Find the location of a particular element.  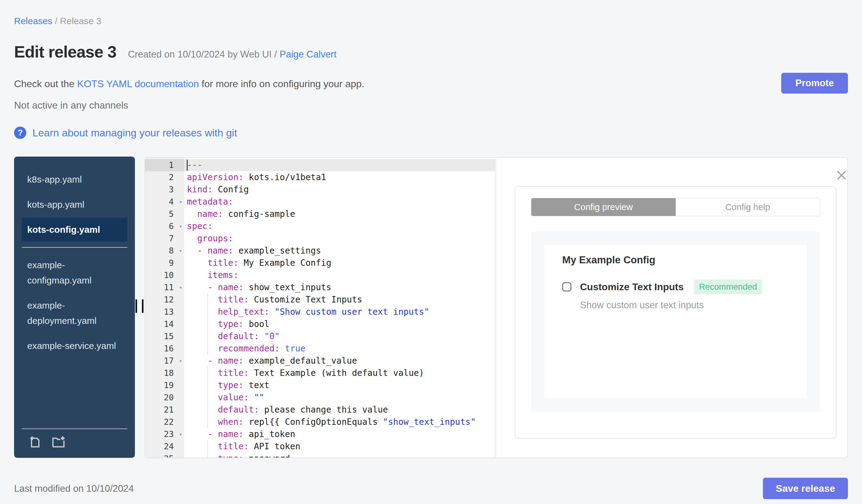

file-sidebar: k8s-app.yamlkots-app.yamlkots-config.yam… is located at coordinates (75, 307).